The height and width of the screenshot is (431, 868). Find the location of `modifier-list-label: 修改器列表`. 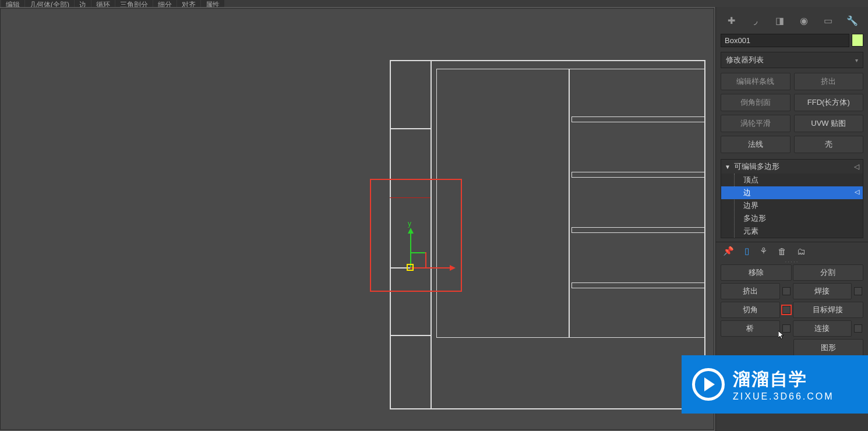

modifier-list-label: 修改器列表 is located at coordinates (744, 60).